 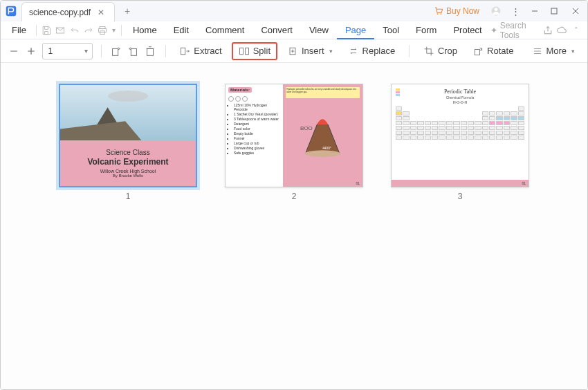 I want to click on cart-icon, so click(x=439, y=11).